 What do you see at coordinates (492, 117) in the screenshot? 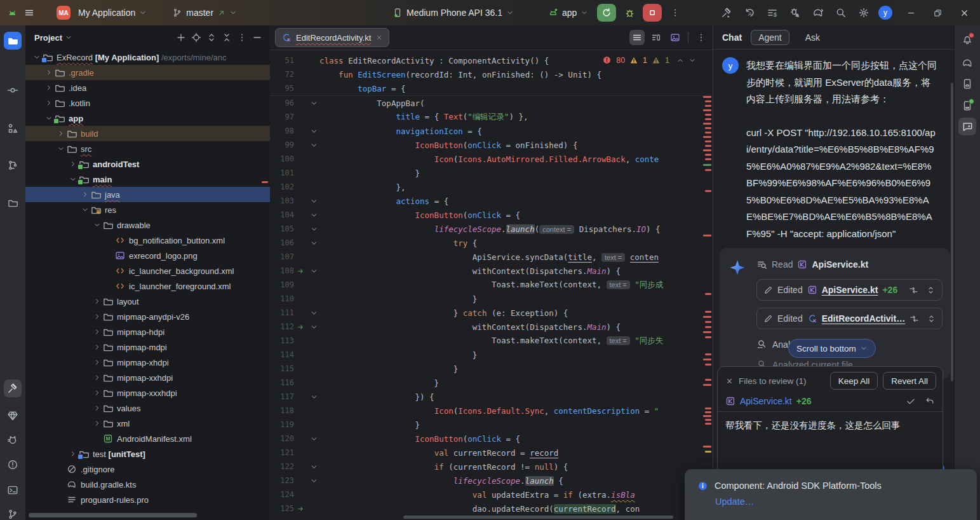
I see `code-line-97: 97 title = { Text("编辑记录") },` at bounding box center [492, 117].